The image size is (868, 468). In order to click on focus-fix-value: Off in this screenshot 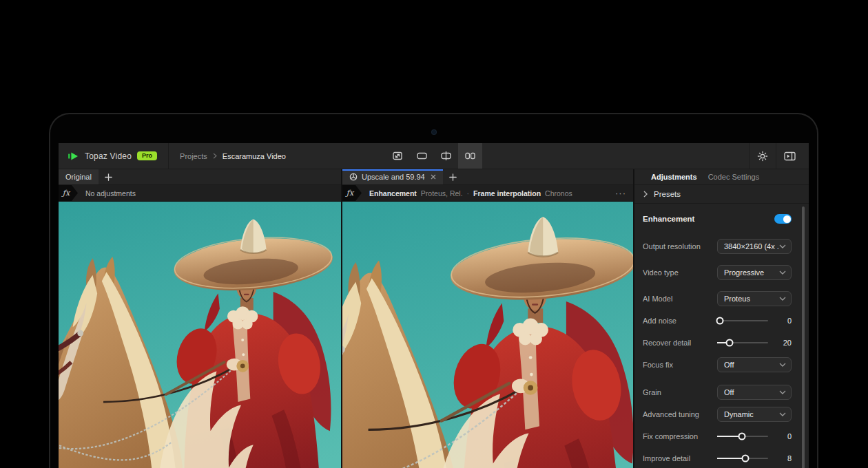, I will do `click(752, 365)`.